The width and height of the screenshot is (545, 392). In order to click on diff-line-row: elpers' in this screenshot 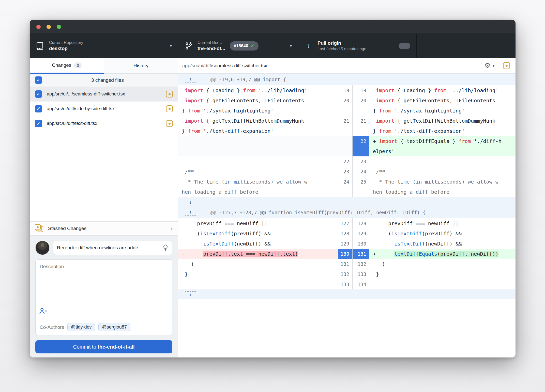, I will do `click(347, 151)`.